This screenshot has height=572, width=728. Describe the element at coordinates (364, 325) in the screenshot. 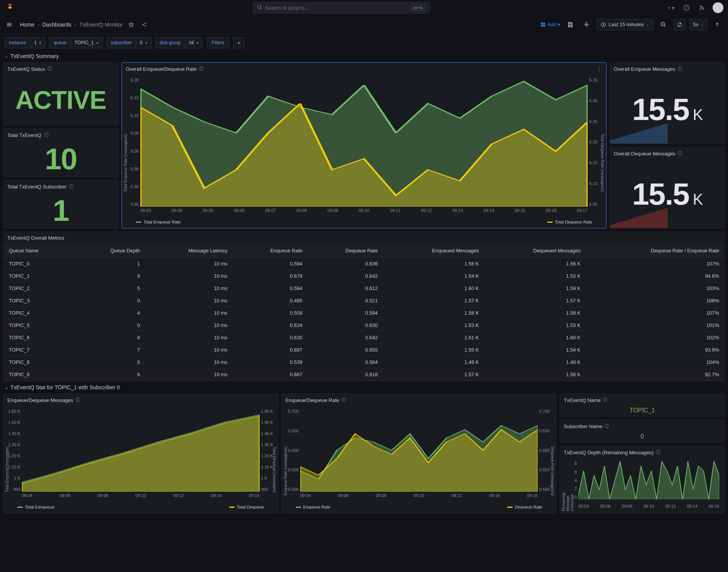

I see `table-row: TOPIC_5010 ms0.6240.6301.53 K1.53 K101%` at that location.